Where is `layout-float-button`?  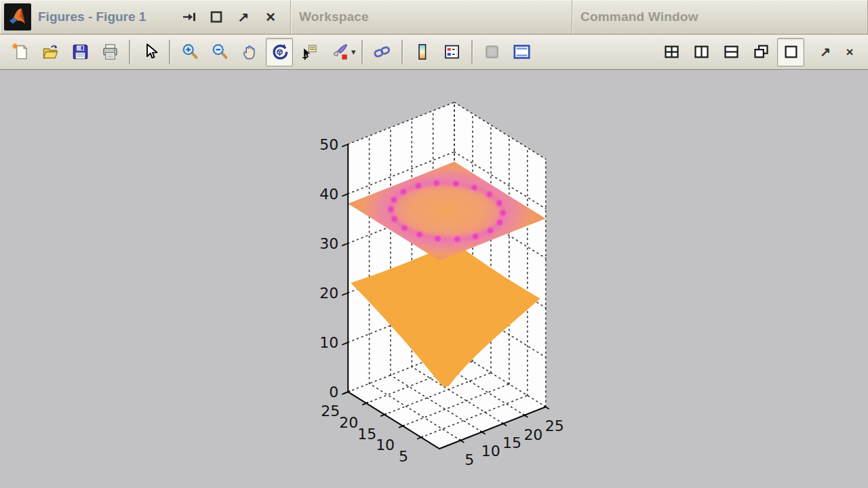
layout-float-button is located at coordinates (761, 52).